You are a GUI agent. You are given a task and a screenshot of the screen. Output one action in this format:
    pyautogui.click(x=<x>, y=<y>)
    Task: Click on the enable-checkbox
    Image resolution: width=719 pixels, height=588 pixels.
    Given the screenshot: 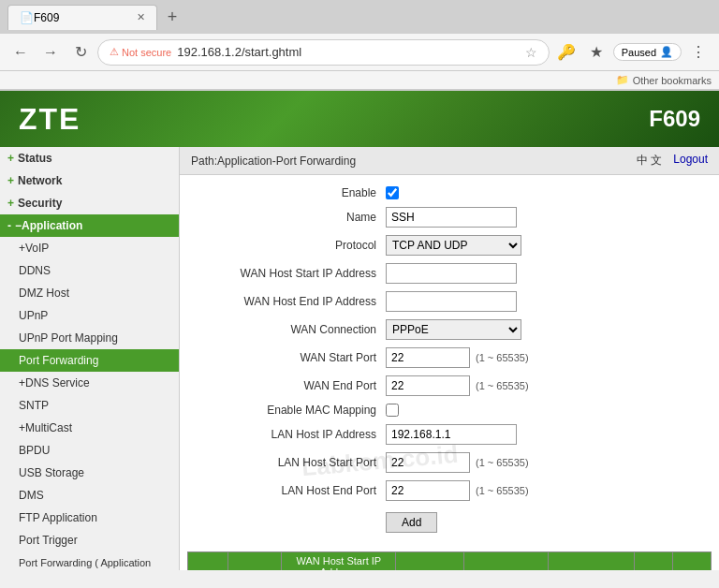 What is the action you would take?
    pyautogui.click(x=392, y=193)
    